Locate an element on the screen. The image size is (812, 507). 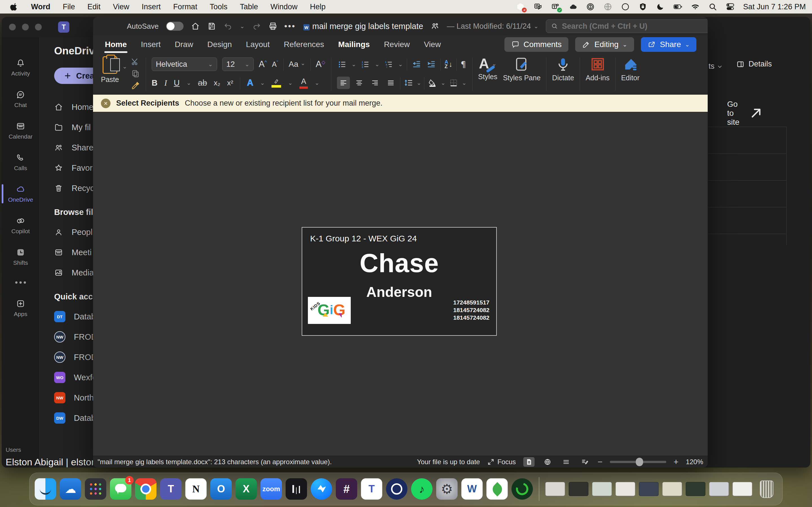
dock-excel: X is located at coordinates (246, 489).